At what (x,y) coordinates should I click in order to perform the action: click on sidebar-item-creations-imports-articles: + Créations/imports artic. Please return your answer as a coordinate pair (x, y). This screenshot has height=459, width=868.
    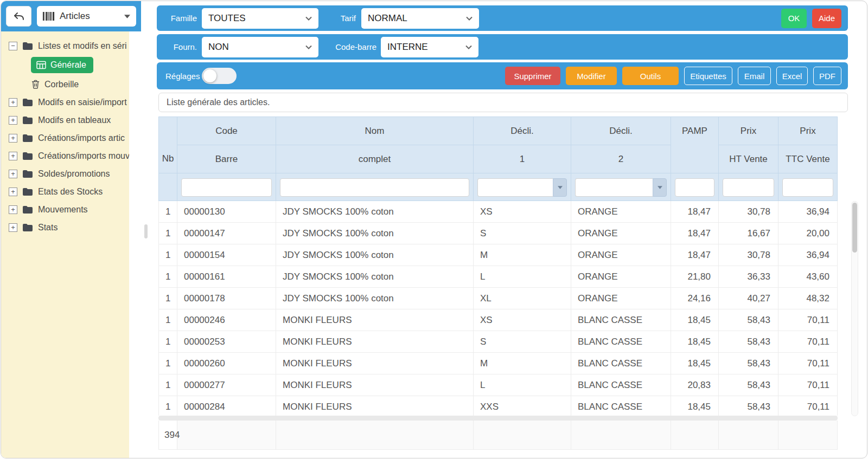
    Looking at the image, I should click on (65, 138).